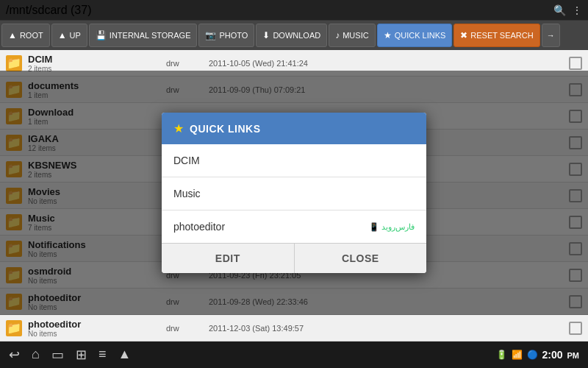  I want to click on dialog-star-icon: ★, so click(179, 128).